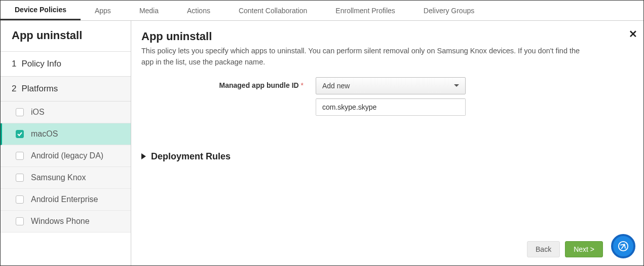 The width and height of the screenshot is (644, 266). What do you see at coordinates (623, 246) in the screenshot?
I see `send-icon` at bounding box center [623, 246].